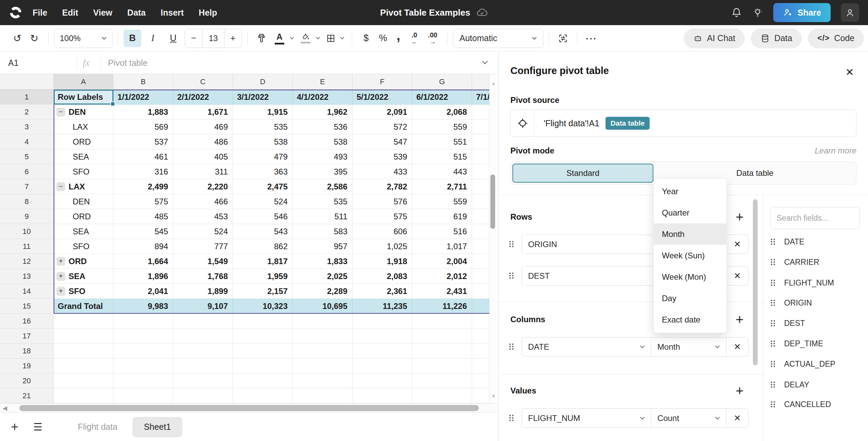 The height and width of the screenshot is (441, 868). What do you see at coordinates (523, 123) in the screenshot?
I see `select-range-target-icon` at bounding box center [523, 123].